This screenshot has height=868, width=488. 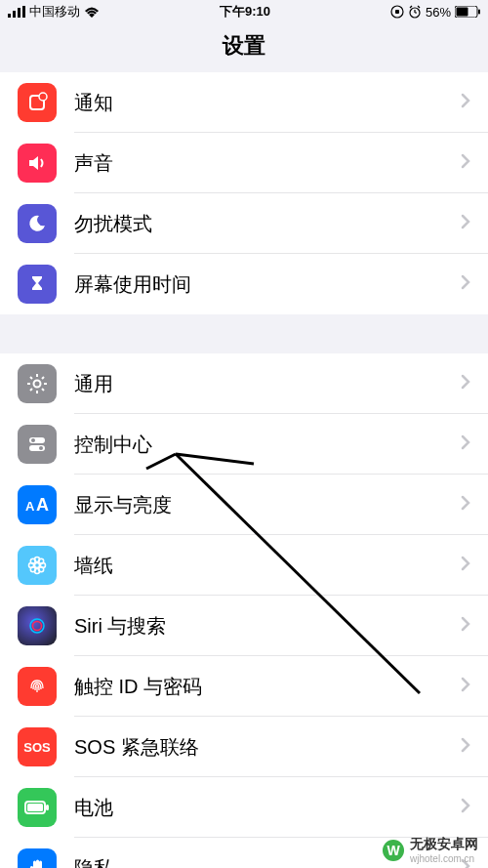 I want to click on row-sound: 声音, so click(x=244, y=163).